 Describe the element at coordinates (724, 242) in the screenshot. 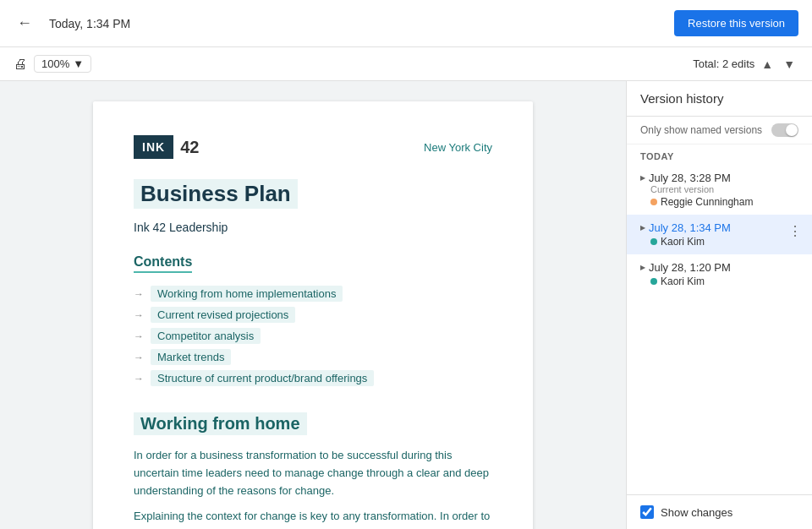

I see `version-user-2: Kaori Kim` at that location.